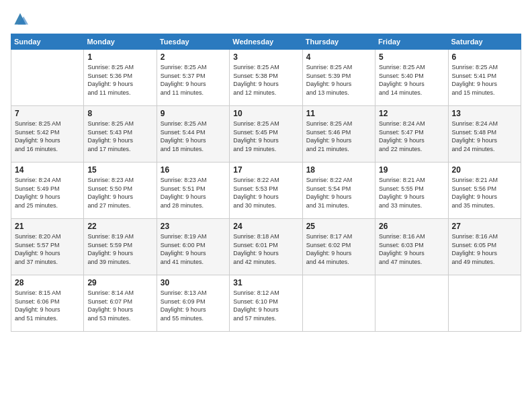  I want to click on header-day-tuesday: Tuesday, so click(193, 42).